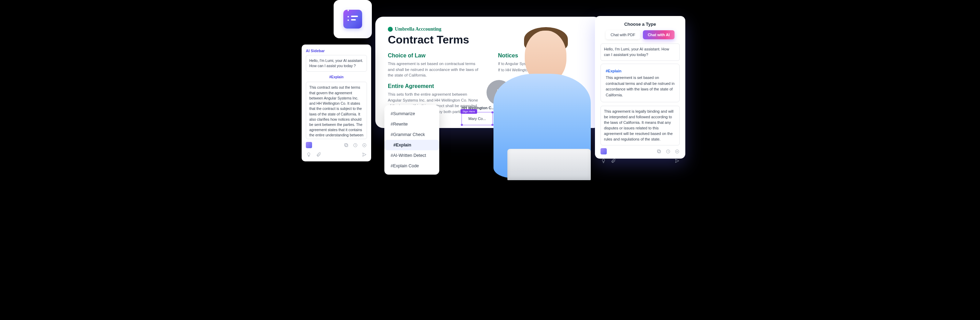  What do you see at coordinates (418, 29) in the screenshot?
I see `brand-name: Umbrella Acccounting` at bounding box center [418, 29].